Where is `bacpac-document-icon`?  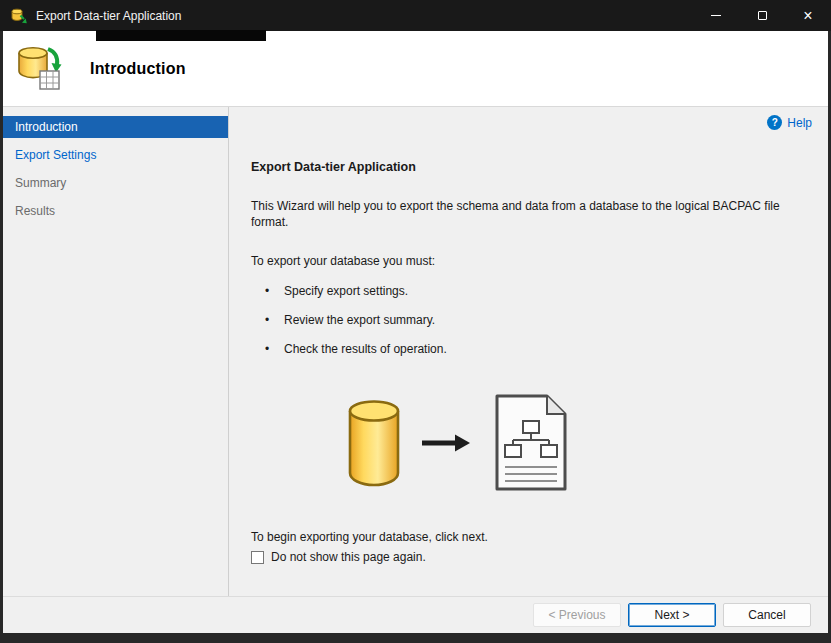
bacpac-document-icon is located at coordinates (530, 444).